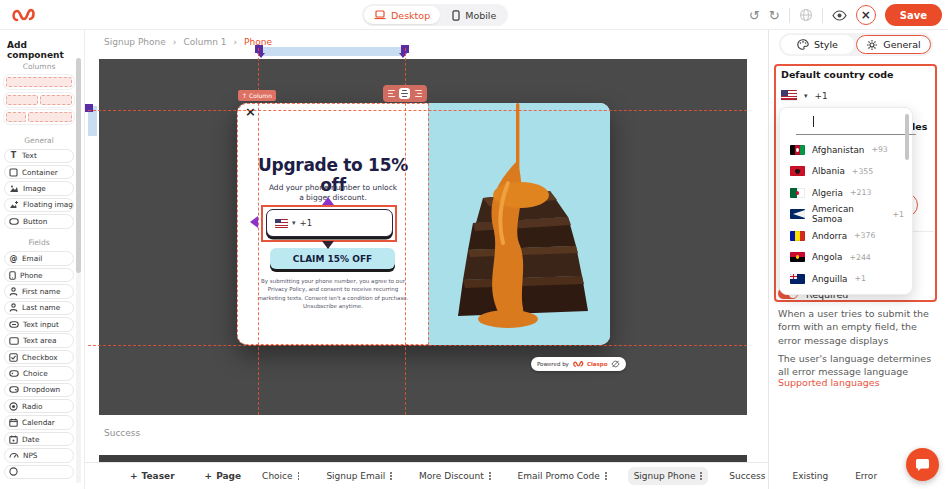 This screenshot has width=948, height=489. Describe the element at coordinates (39, 340) in the screenshot. I see `field-text-area: Text area` at that location.